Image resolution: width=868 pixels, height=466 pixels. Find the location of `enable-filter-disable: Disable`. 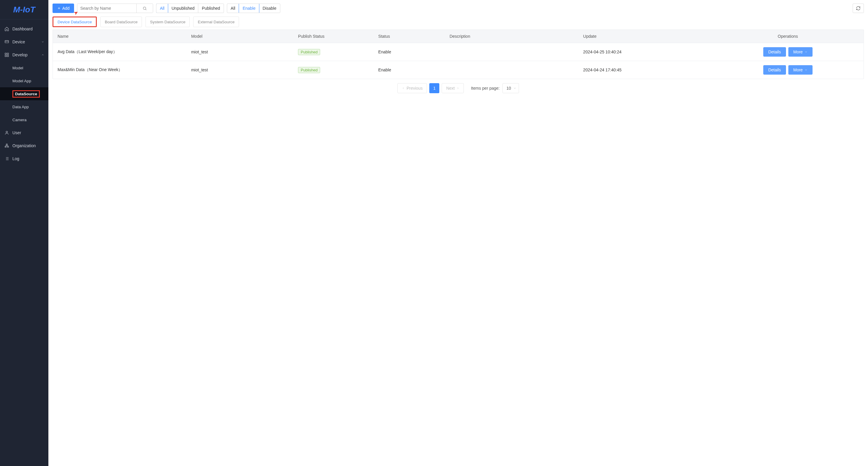

enable-filter-disable: Disable is located at coordinates (270, 8).